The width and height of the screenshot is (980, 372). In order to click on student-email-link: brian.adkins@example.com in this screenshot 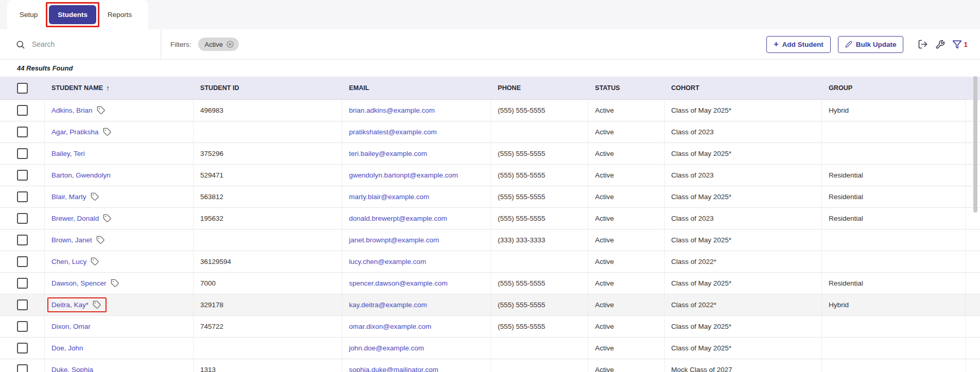, I will do `click(392, 110)`.